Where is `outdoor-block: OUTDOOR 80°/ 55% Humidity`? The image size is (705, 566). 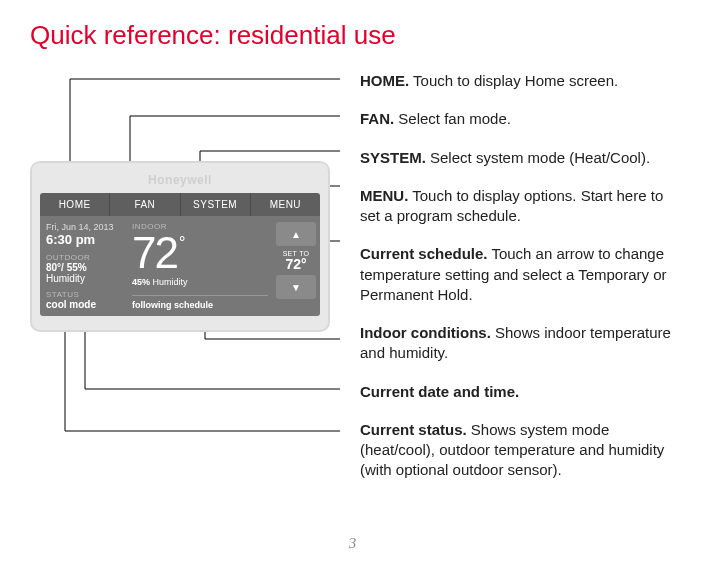 outdoor-block: OUTDOOR 80°/ 55% Humidity is located at coordinates (84, 268).